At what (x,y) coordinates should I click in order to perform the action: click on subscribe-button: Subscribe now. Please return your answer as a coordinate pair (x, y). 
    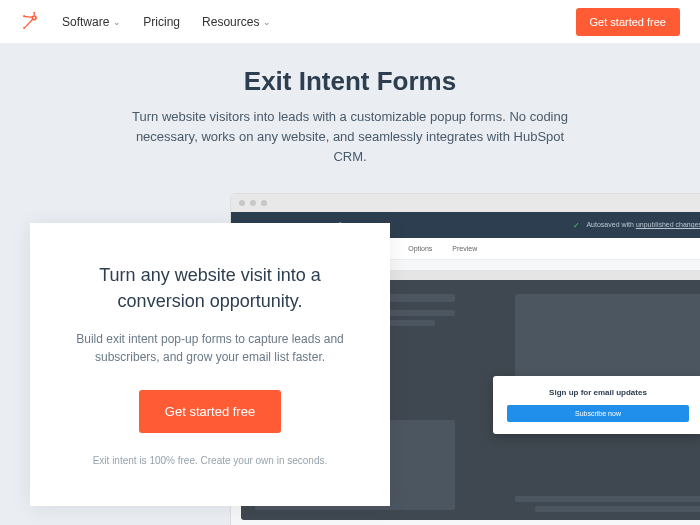
    Looking at the image, I should click on (598, 414).